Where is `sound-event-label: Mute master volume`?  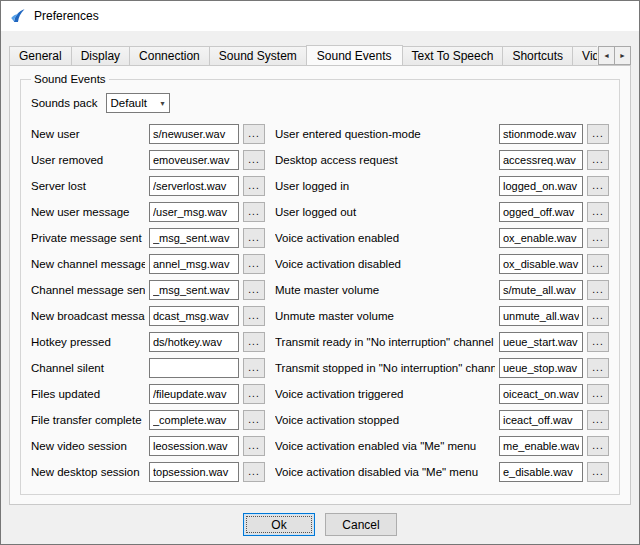 sound-event-label: Mute master volume is located at coordinates (385, 290).